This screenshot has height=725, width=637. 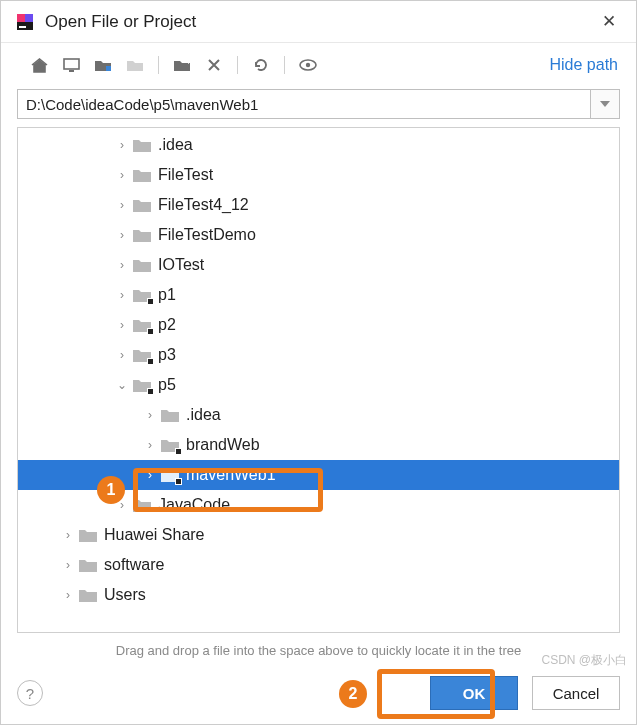 I want to click on tree-row: ›FileTest, so click(x=318, y=175).